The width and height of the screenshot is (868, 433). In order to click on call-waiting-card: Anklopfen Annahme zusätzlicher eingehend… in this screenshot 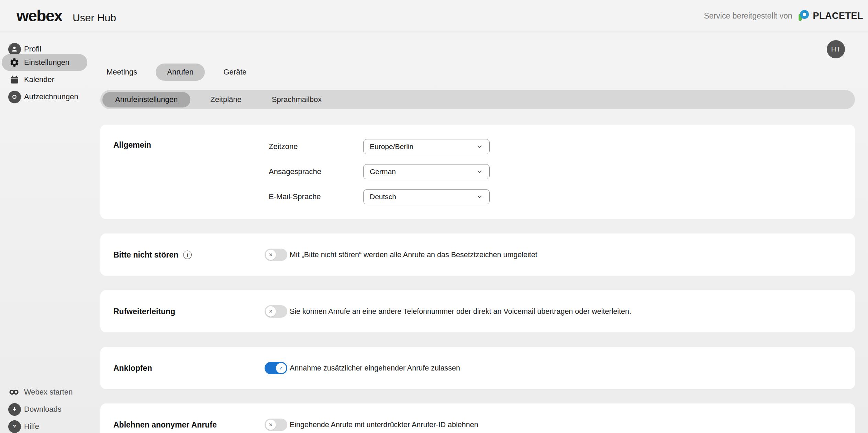, I will do `click(478, 368)`.